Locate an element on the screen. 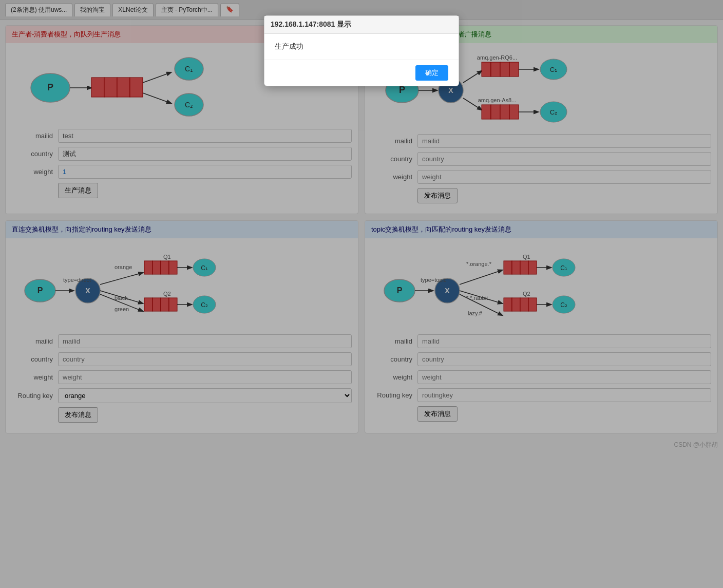  modal-title: 192.168.1.147:8081 显示 is located at coordinates (362, 25).